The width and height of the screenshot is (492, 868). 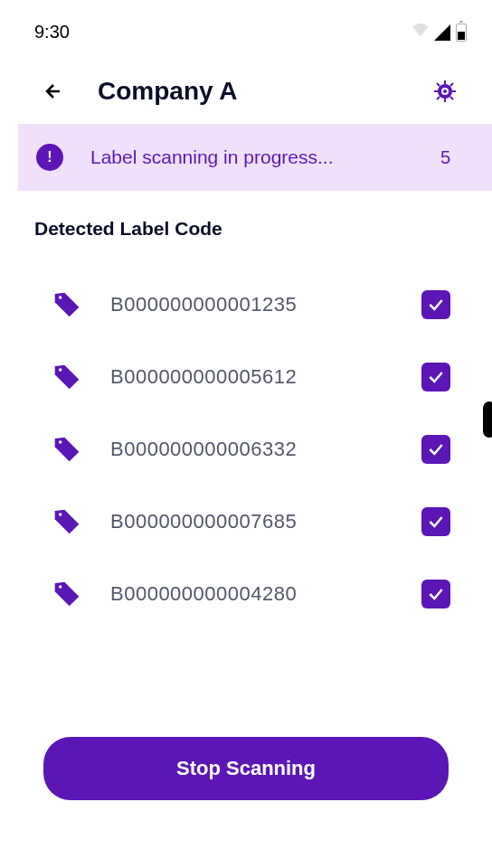 What do you see at coordinates (266, 157) in the screenshot?
I see `banner-message: Label scanning in progress...` at bounding box center [266, 157].